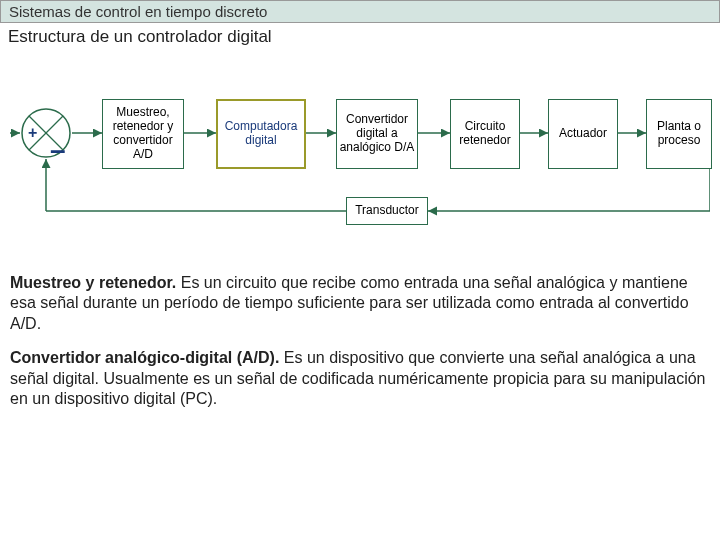  Describe the element at coordinates (93, 282) in the screenshot. I see `term-sampler: Muestreo y retenedor.` at that location.